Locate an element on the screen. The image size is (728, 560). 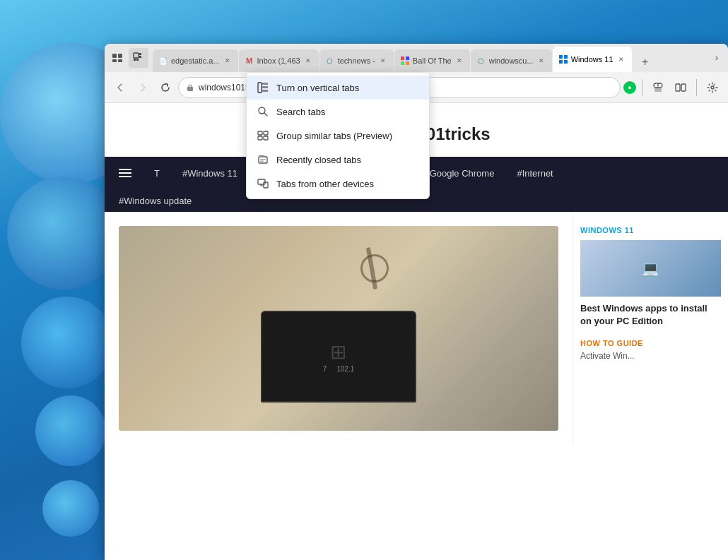
nav-link-internet: #Internet is located at coordinates (534, 174).